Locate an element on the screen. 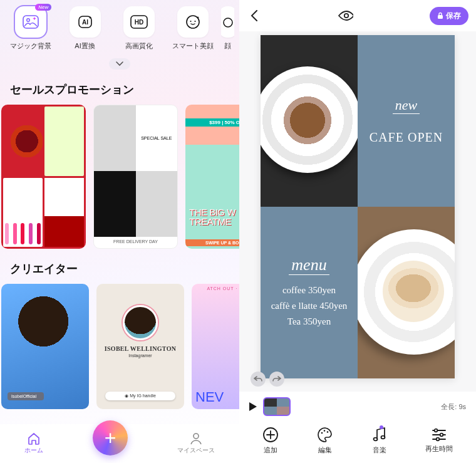 The height and width of the screenshot is (463, 476). tool-runtime: 再生時間 is located at coordinates (439, 441).